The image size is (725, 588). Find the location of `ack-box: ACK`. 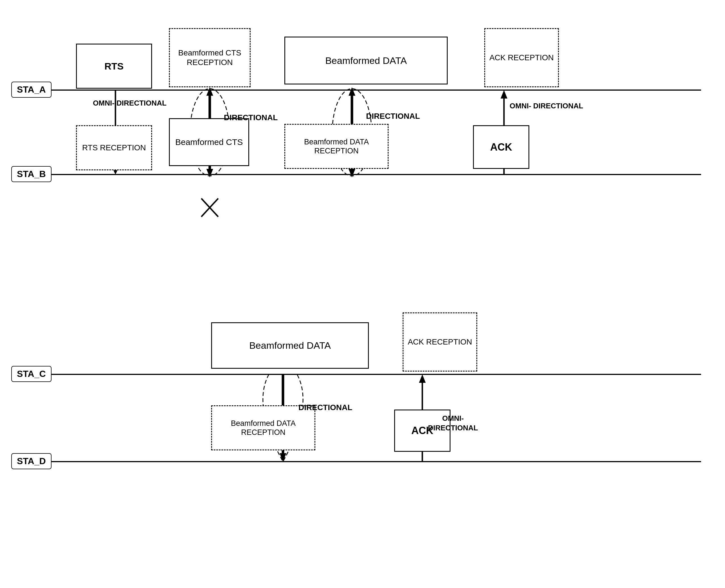

ack-box: ACK is located at coordinates (501, 147).